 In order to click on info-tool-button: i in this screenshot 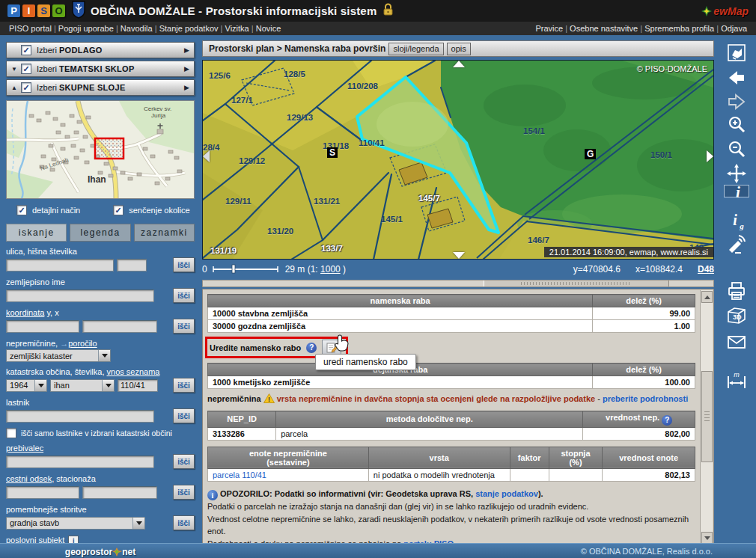, I will do `click(737, 191)`.